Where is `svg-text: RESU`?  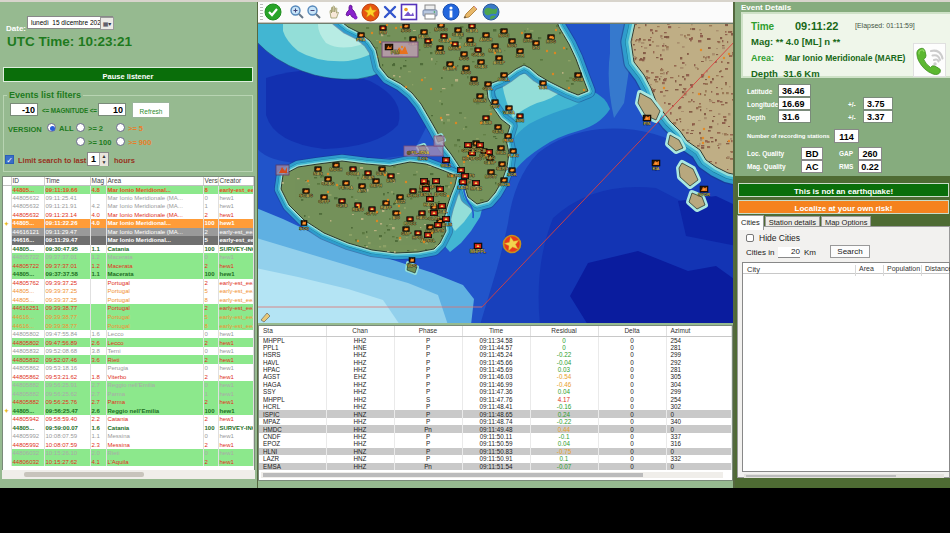
svg-text: RESU is located at coordinates (358, 210).